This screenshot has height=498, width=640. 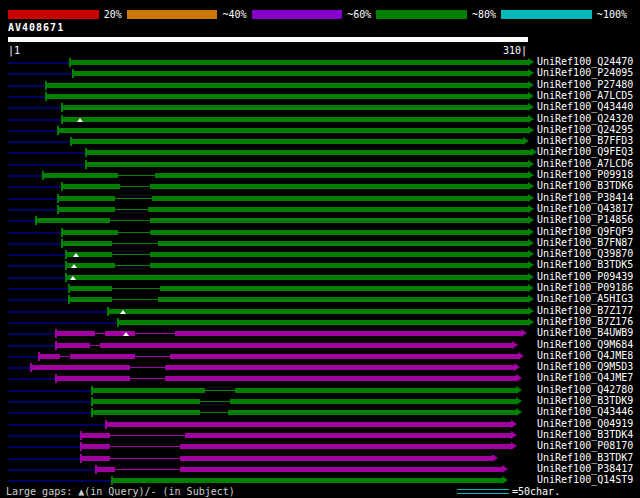 I want to click on subject-label: UniRef100_B7FN87, so click(x=585, y=242).